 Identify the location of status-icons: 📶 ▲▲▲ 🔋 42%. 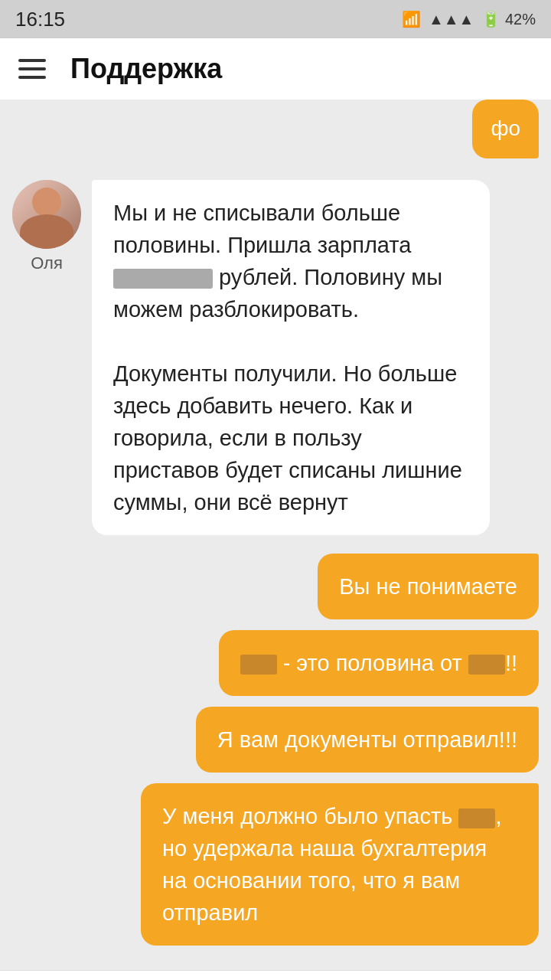
(468, 19).